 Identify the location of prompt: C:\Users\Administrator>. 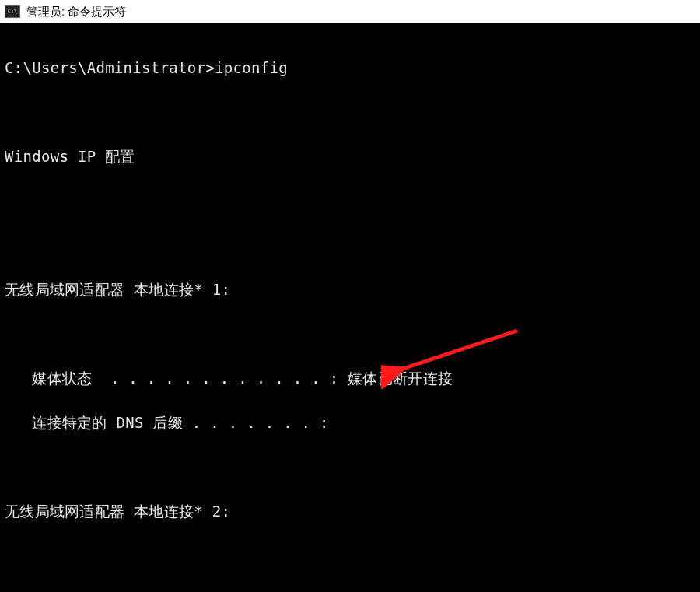
(110, 68).